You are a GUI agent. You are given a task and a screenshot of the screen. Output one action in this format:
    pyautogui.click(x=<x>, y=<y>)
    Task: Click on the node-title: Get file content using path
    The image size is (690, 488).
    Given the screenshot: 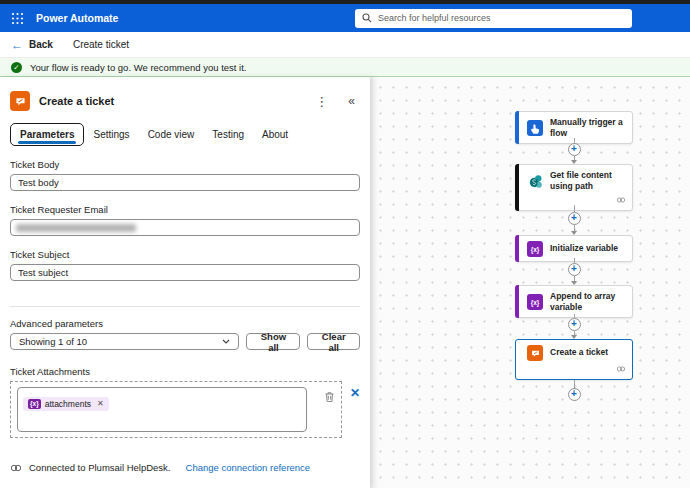 What is the action you would take?
    pyautogui.click(x=588, y=181)
    